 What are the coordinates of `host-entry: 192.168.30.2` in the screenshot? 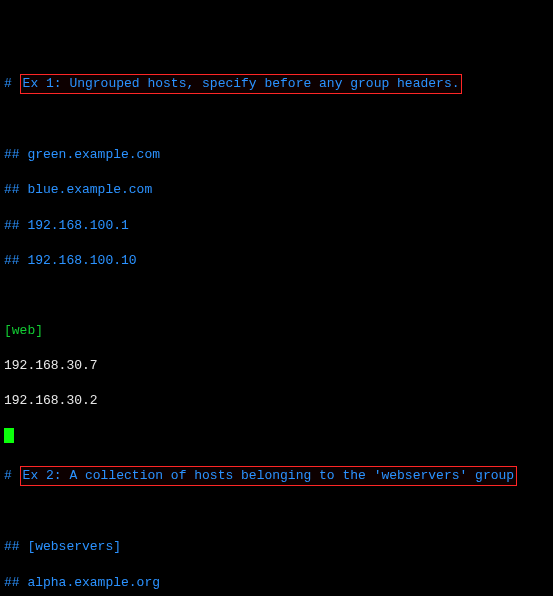 It's located at (276, 401).